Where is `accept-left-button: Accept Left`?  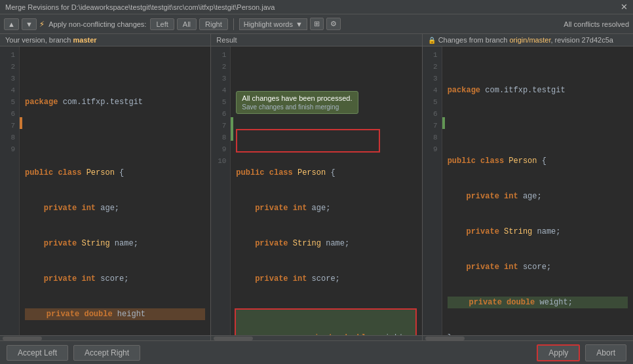
accept-left-button: Accept Left is located at coordinates (37, 353).